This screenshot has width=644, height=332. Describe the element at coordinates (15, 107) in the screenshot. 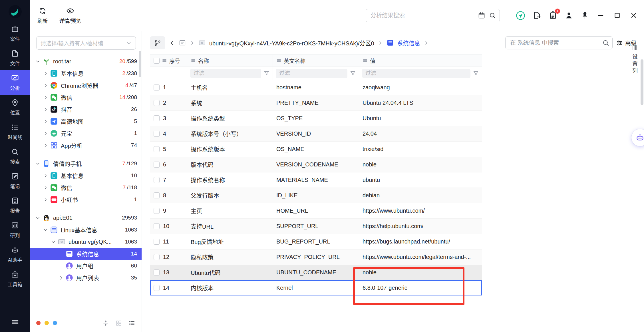

I see `rail-item-location: 位置` at that location.